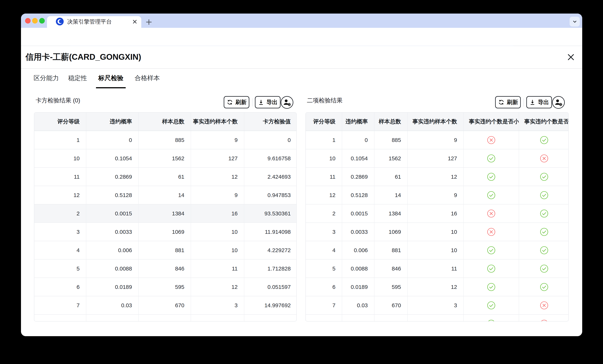 This screenshot has height=364, width=603. What do you see at coordinates (270, 122) in the screenshot?
I see `column-header: 卡方检验值` at bounding box center [270, 122].